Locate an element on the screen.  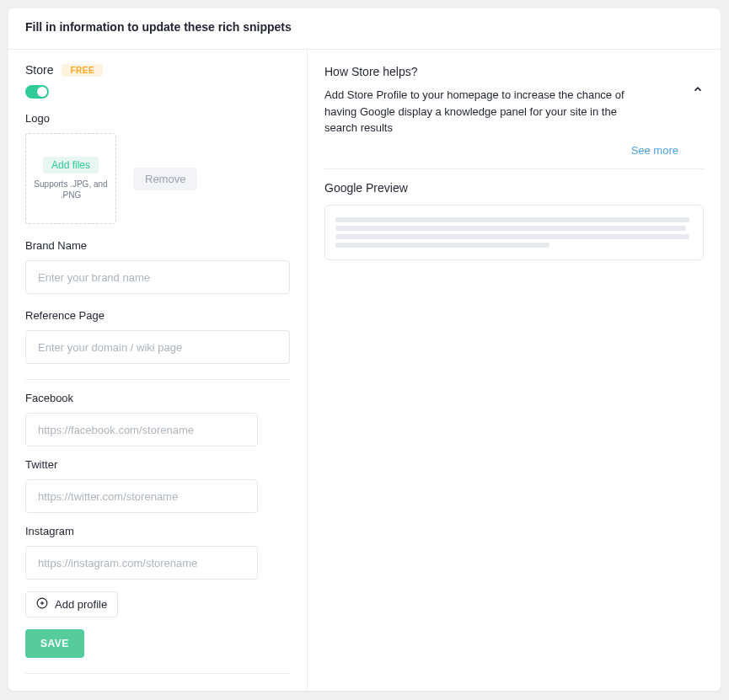
chevron-up-icon is located at coordinates (698, 91).